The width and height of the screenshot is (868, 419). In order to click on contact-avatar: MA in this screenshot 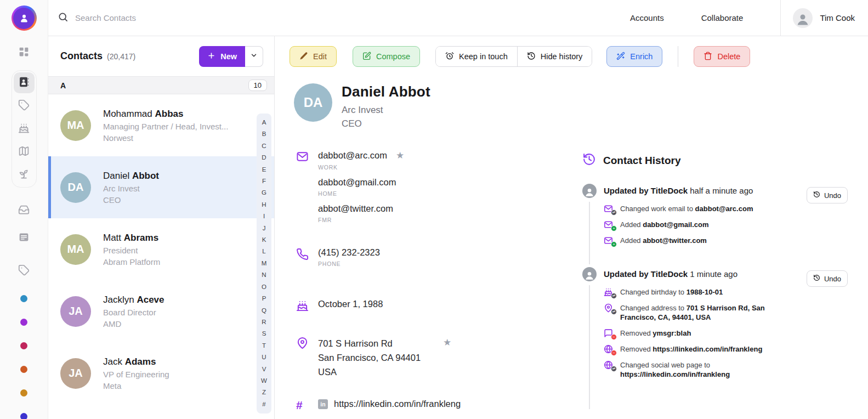, I will do `click(76, 250)`.